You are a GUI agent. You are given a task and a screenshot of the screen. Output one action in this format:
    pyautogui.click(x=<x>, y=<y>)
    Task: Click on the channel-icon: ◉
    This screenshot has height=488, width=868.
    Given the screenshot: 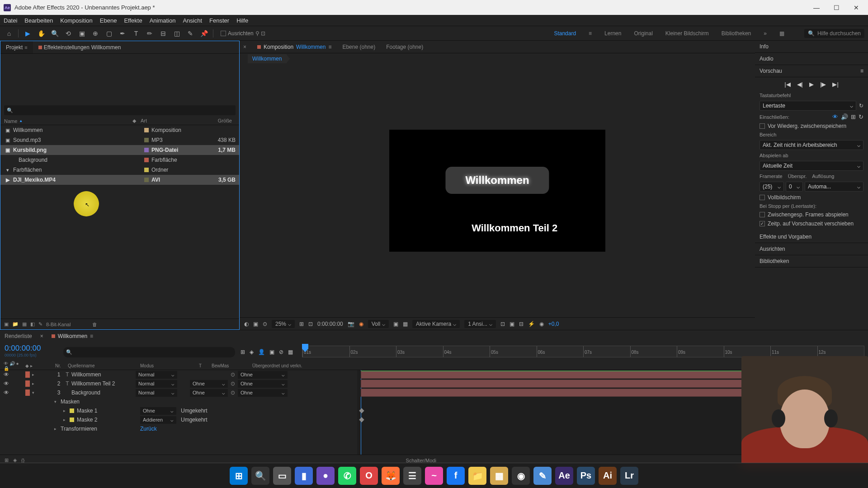 What is the action you would take?
    pyautogui.click(x=361, y=324)
    